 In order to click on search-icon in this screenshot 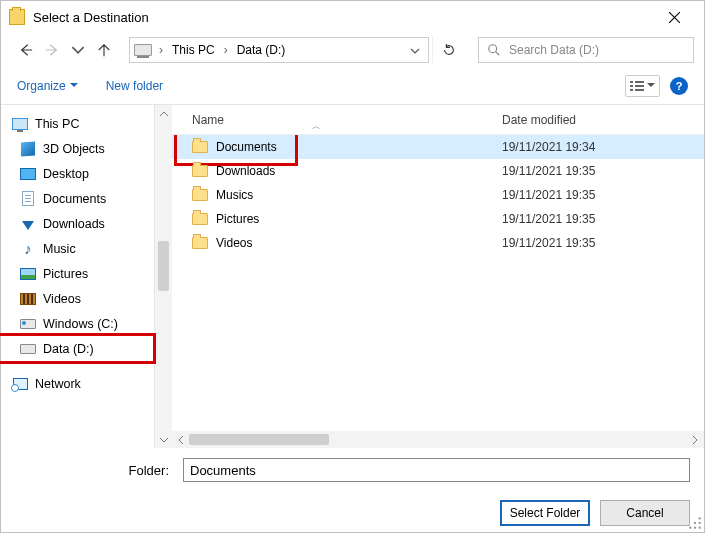, I will do `click(494, 50)`.